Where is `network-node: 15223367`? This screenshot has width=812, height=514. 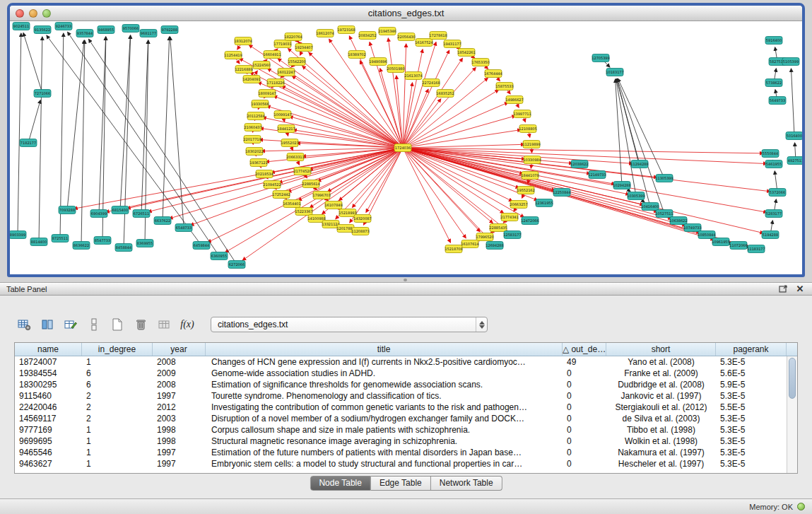 network-node: 15223367 is located at coordinates (304, 212).